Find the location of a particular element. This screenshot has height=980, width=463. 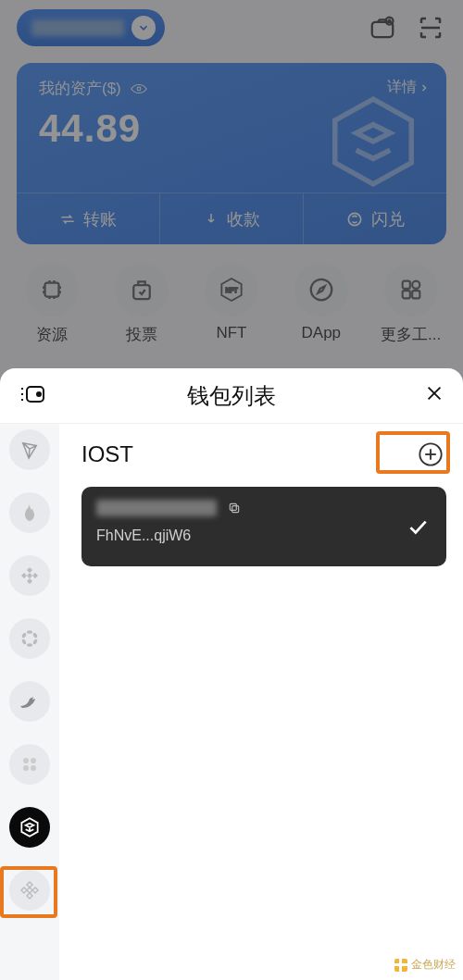

watermark: 金色财经 is located at coordinates (425, 964).